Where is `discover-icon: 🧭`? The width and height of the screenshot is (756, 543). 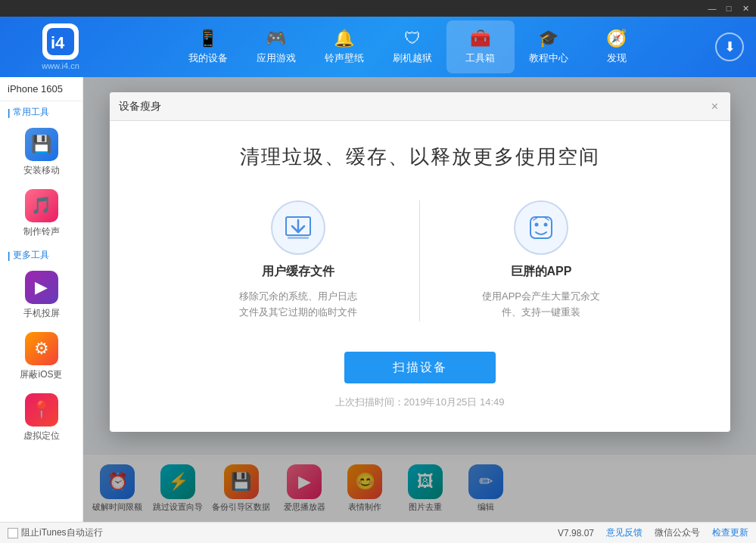 discover-icon: 🧭 is located at coordinates (616, 39).